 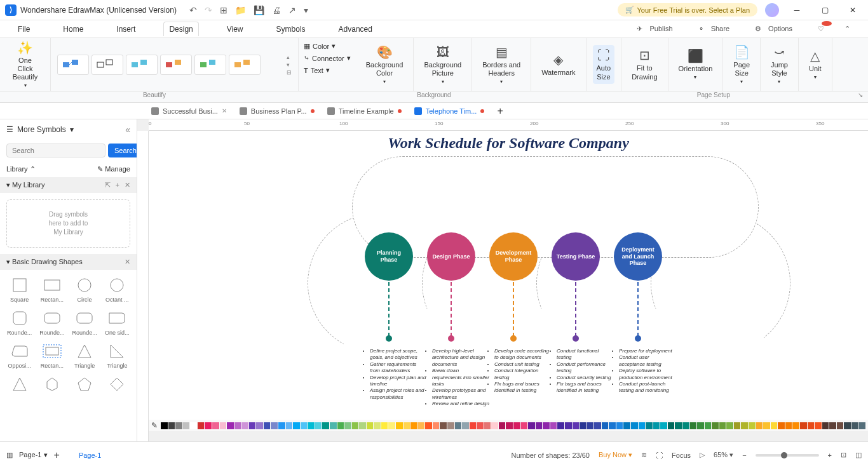 What do you see at coordinates (114, 169) in the screenshot?
I see `manage-button: ✎ Manage` at bounding box center [114, 169].